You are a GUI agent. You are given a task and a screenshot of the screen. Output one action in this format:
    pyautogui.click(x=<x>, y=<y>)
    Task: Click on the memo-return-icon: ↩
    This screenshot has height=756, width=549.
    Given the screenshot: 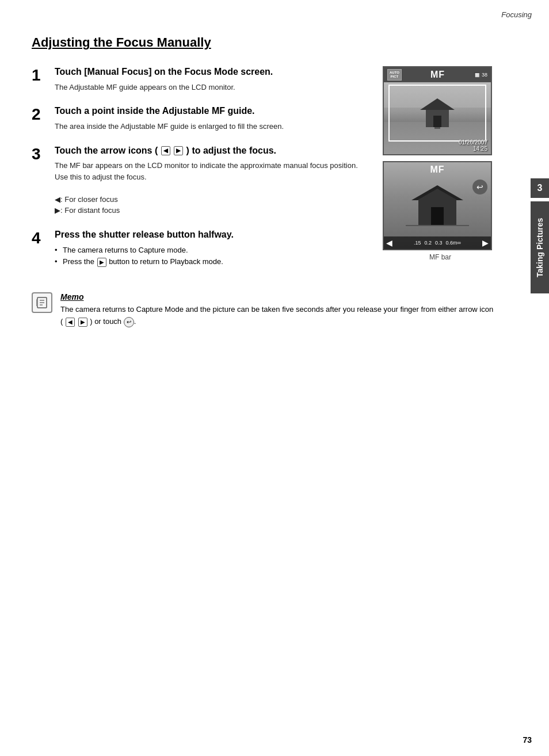 What is the action you would take?
    pyautogui.click(x=129, y=322)
    